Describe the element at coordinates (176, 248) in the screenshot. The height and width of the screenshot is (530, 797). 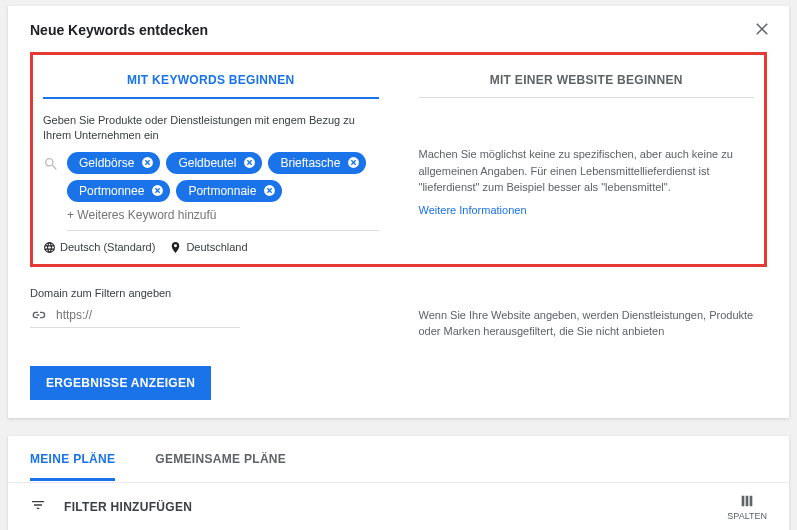
I see `location-icon` at that location.